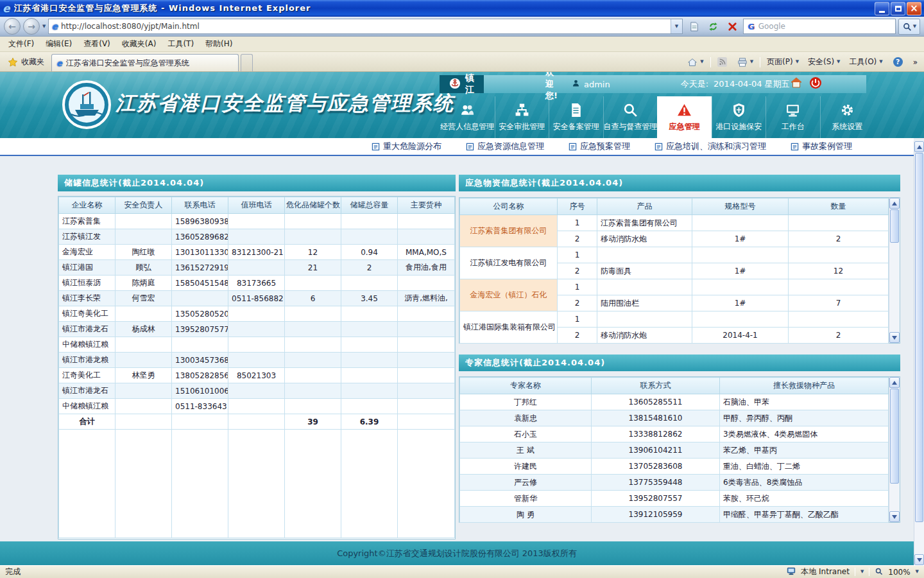 The width and height of the screenshot is (924, 578). What do you see at coordinates (364, 26) in the screenshot?
I see `url-text: http://localhost:8080/yjpt/Main.html` at bounding box center [364, 26].